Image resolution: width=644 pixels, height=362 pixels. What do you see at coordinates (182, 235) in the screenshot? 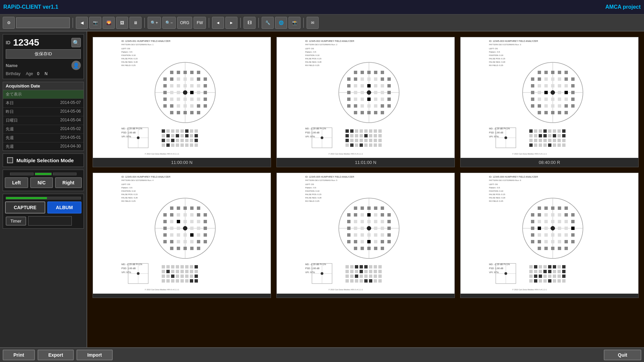
I see `image-card: ID: 12345-004 HUMPHREY FIELD ANALYZERPAT…` at bounding box center [182, 235].